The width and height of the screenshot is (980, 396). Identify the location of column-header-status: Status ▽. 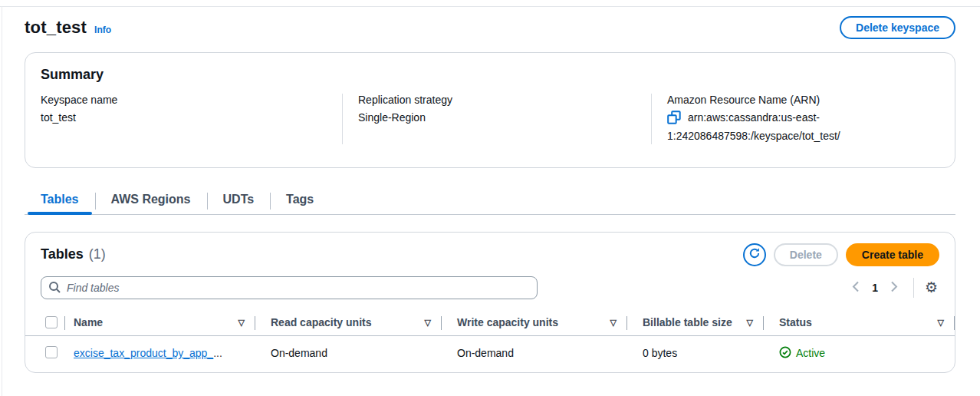
(859, 322).